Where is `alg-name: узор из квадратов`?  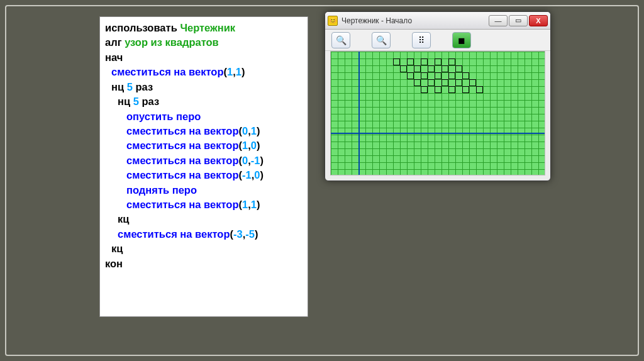 alg-name: узор из квадратов is located at coordinates (172, 42).